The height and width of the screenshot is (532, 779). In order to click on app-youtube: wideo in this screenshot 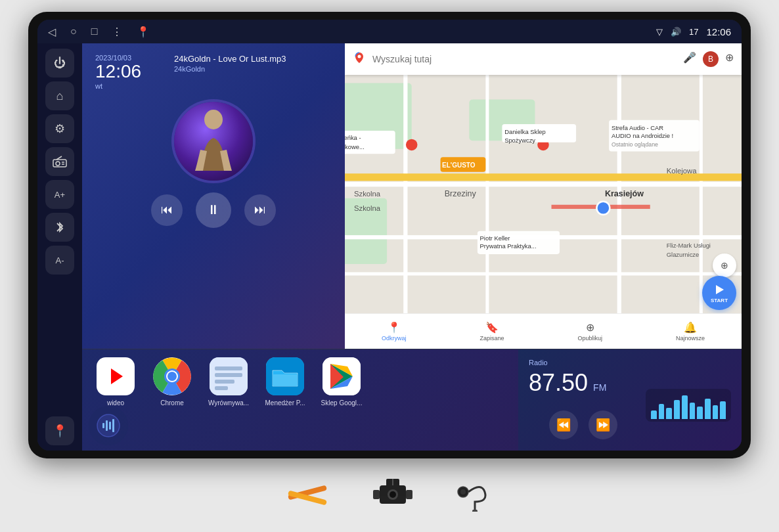, I will do `click(116, 382)`.